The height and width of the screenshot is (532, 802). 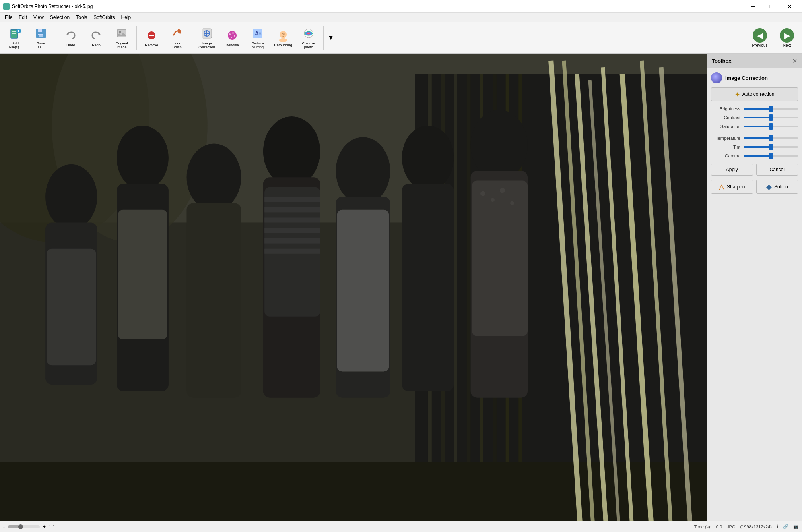 I want to click on zoom-in-button: +, so click(x=45, y=527).